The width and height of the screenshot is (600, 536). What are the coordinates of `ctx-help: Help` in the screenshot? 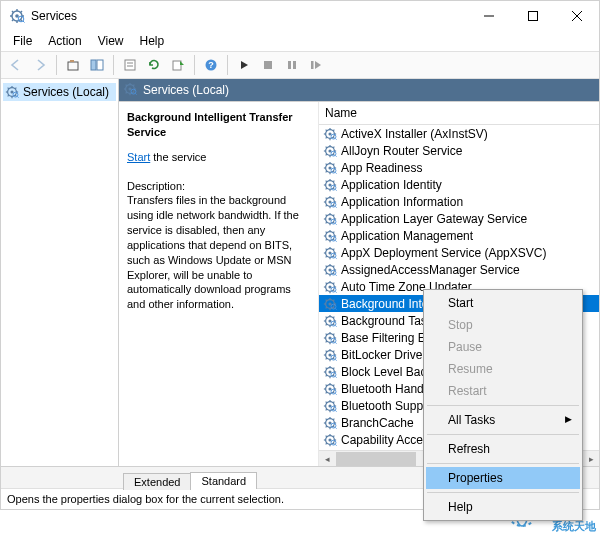 It's located at (503, 507).